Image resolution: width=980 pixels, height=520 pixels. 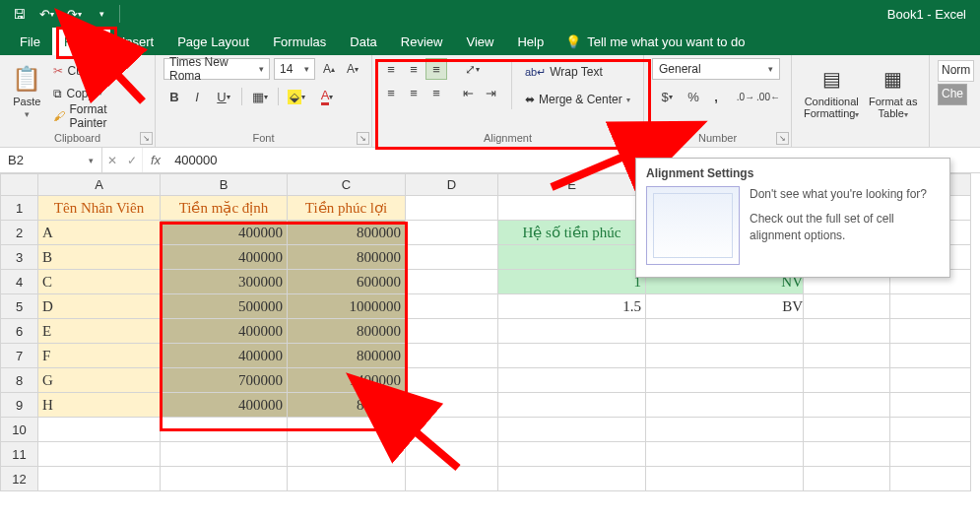 What do you see at coordinates (99, 380) in the screenshot?
I see `cell: G` at bounding box center [99, 380].